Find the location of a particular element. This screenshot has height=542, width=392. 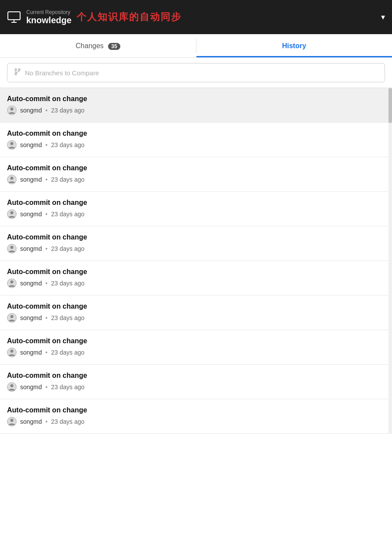

branch-bar: No Branches to Compare is located at coordinates (196, 73).